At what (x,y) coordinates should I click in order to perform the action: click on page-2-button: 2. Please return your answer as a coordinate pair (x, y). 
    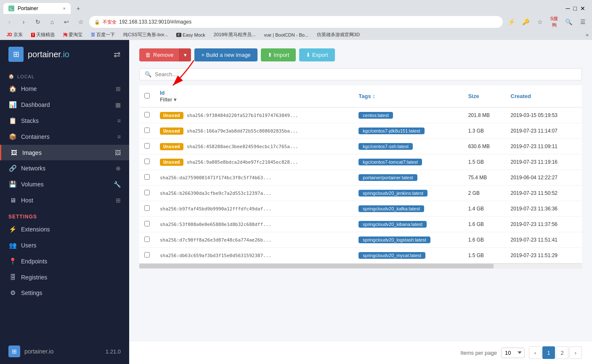
    Looking at the image, I should click on (562, 353).